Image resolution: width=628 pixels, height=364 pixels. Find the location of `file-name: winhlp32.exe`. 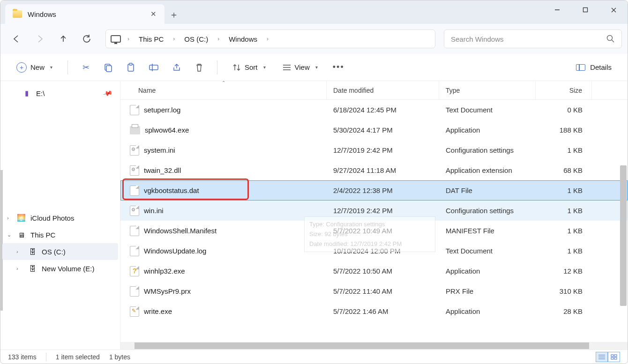

file-name: winhlp32.exe is located at coordinates (164, 271).